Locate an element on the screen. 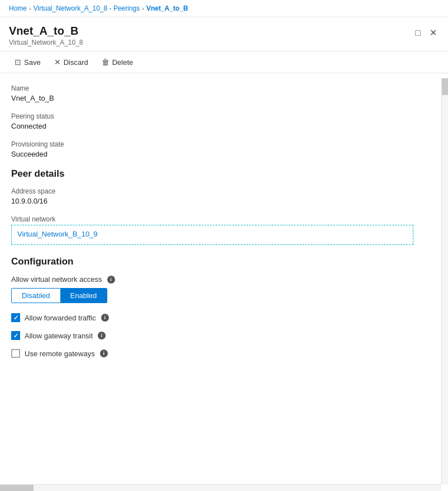 Image resolution: width=448 pixels, height=491 pixels. breadcrumb-sep-1: › is located at coordinates (30, 8).